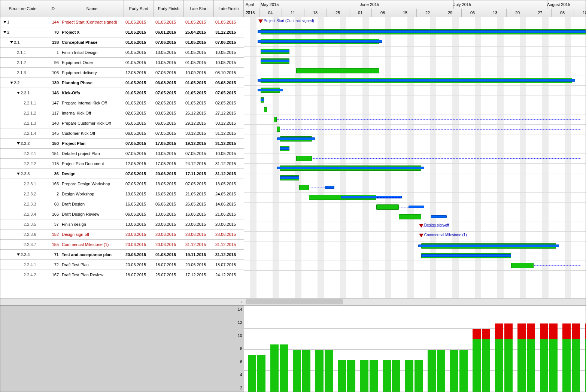  What do you see at coordinates (122, 22) in the screenshot?
I see `table-row: 1144Project Start (Contract signed)01.05…` at bounding box center [122, 22].